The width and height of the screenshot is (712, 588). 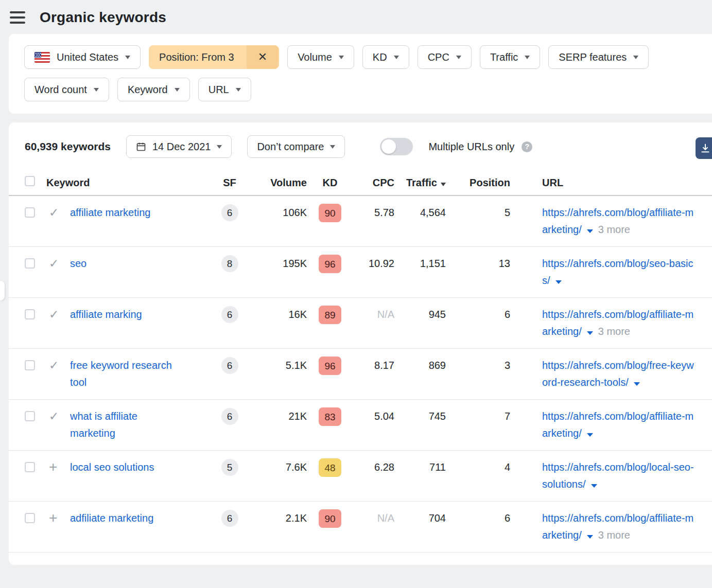 What do you see at coordinates (478, 365) in the screenshot?
I see `position-value: 3` at bounding box center [478, 365].